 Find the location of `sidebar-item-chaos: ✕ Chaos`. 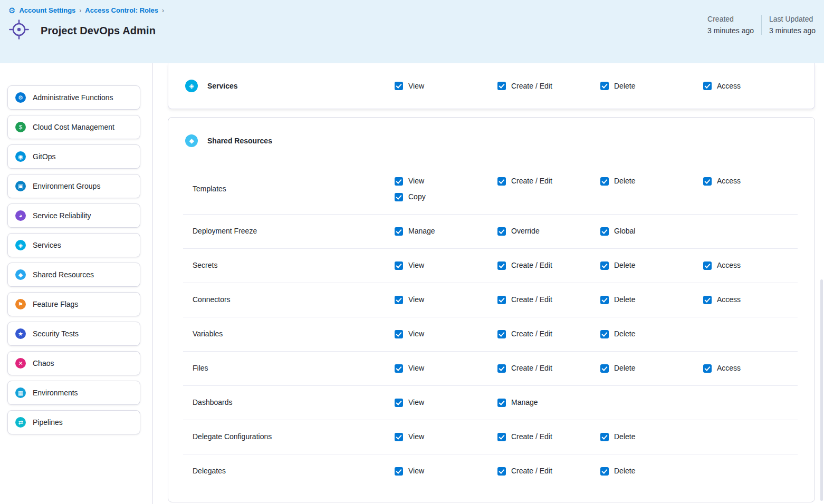

sidebar-item-chaos: ✕ Chaos is located at coordinates (74, 363).